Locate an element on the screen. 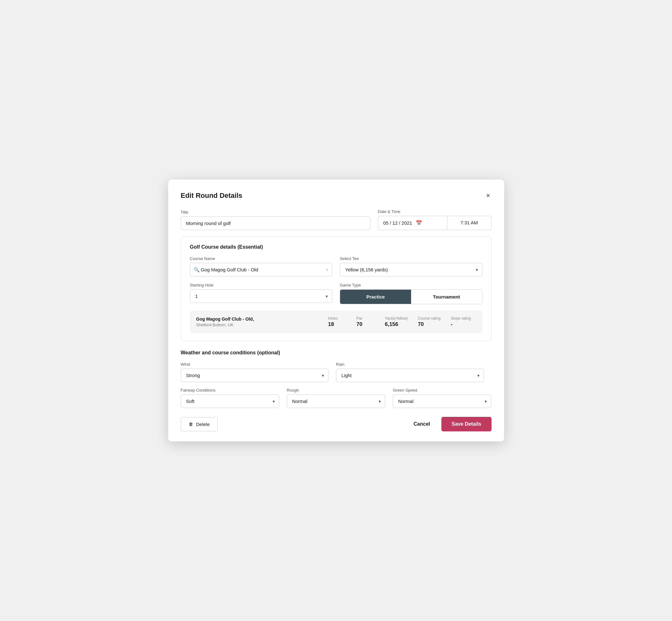 The height and width of the screenshot is (621, 672). rain-field: Rain None Light Moderate Heavy ▾ is located at coordinates (410, 372).